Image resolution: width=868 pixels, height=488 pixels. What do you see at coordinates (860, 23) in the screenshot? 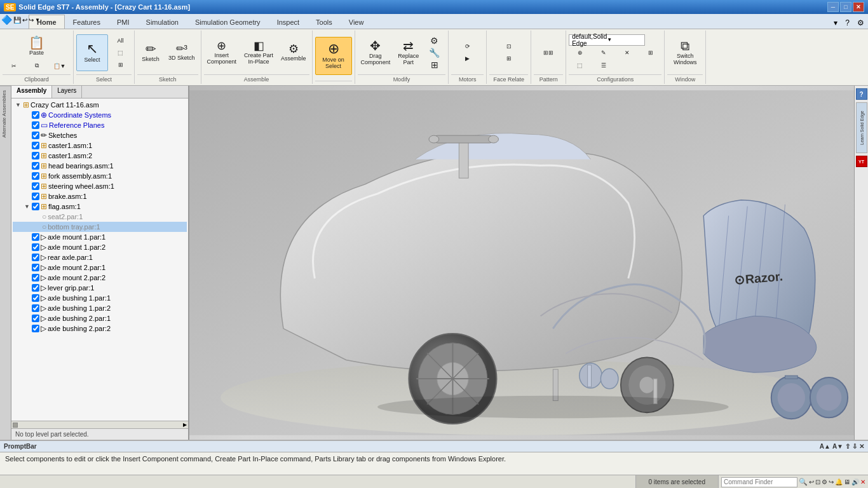
I see `ribbon-options: ⚙` at bounding box center [860, 23].